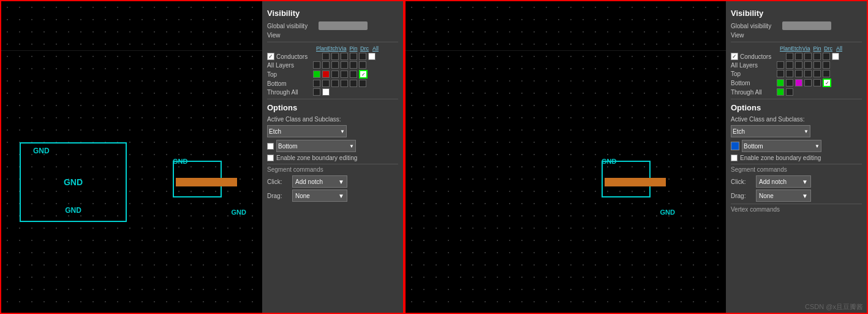 This screenshot has height=314, width=868. I want to click on conductors-checkbox-right: ✓, so click(734, 56).